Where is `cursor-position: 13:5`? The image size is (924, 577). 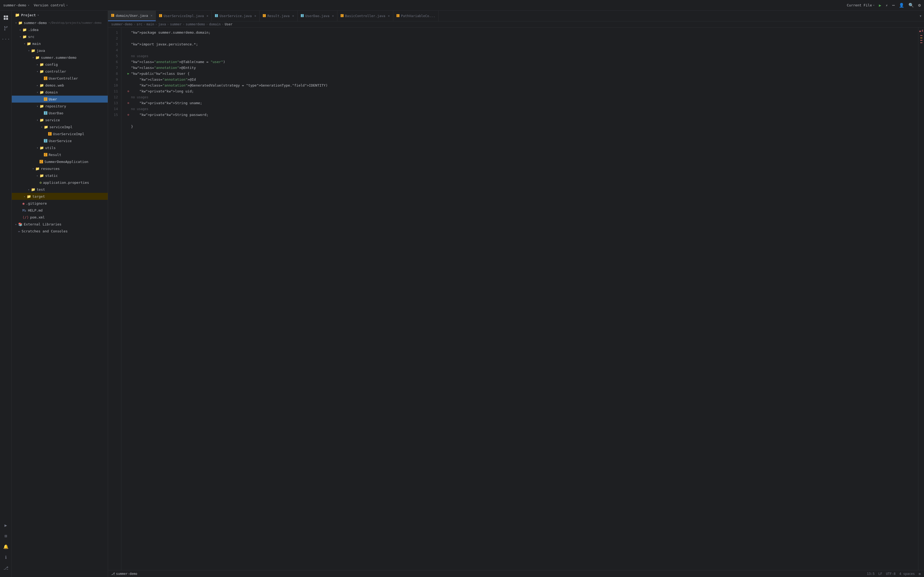
cursor-position: 13:5 is located at coordinates (871, 574).